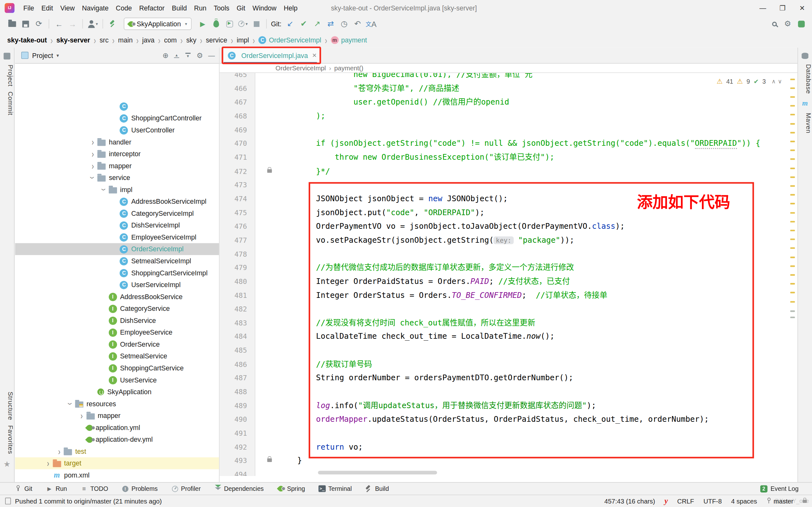  What do you see at coordinates (358, 24) in the screenshot?
I see `rollback-icon: ↶` at bounding box center [358, 24].